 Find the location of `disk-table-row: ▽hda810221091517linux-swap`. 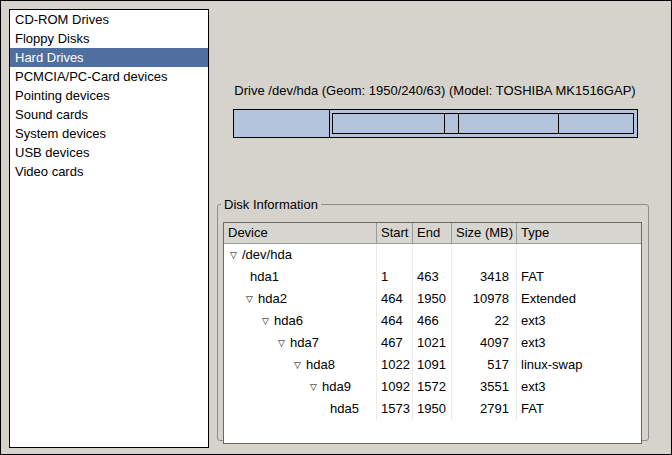

disk-table-row: ▽hda810221091517linux-swap is located at coordinates (432, 365).